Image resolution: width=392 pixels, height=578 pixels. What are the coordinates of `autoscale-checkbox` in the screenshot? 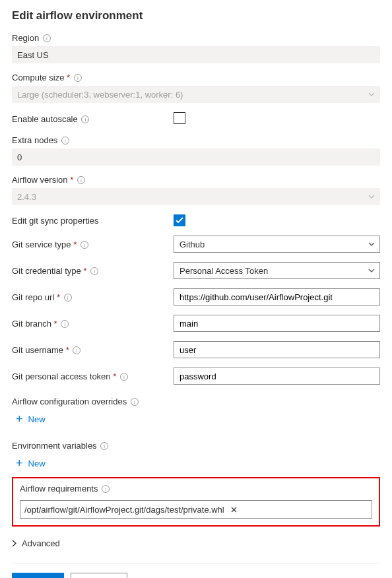 It's located at (180, 118).